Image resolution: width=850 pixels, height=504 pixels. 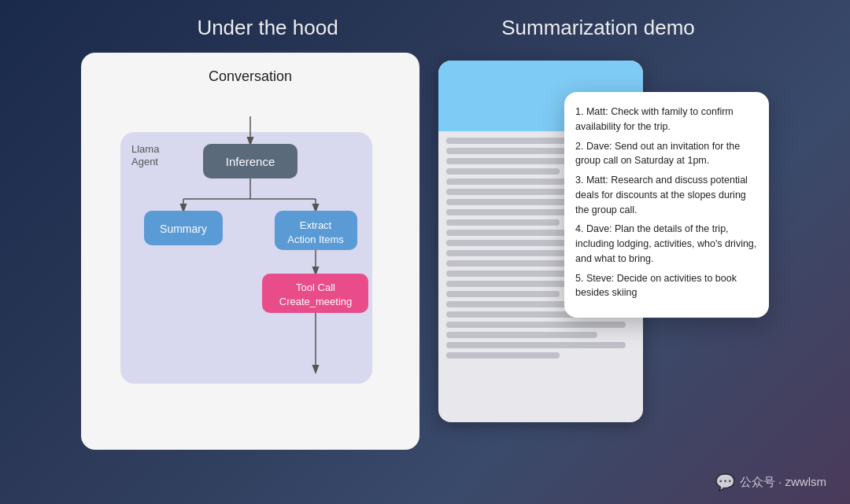 What do you see at coordinates (667, 204) in the screenshot?
I see `action-items-card: 1. Matt: Check with family to confirm av…` at bounding box center [667, 204].